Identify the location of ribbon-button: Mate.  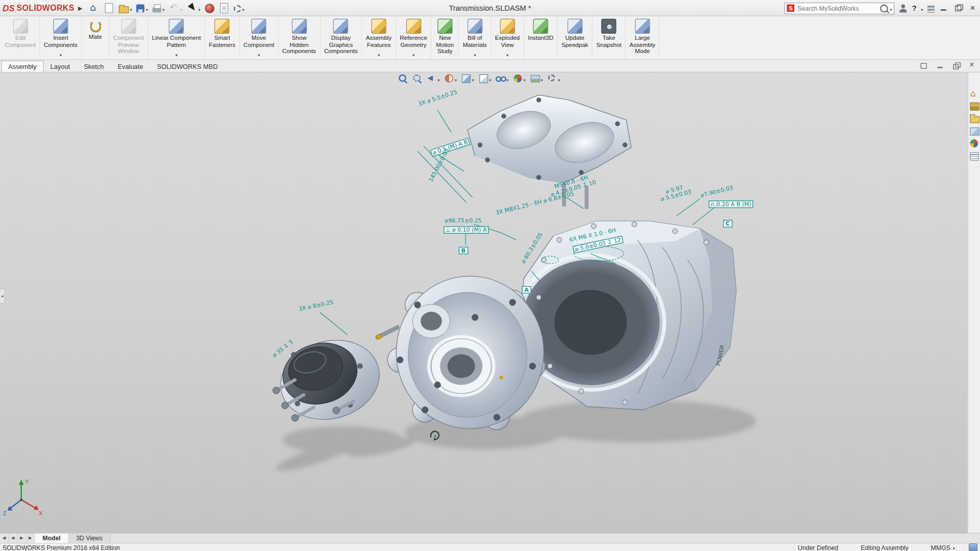
(95, 38).